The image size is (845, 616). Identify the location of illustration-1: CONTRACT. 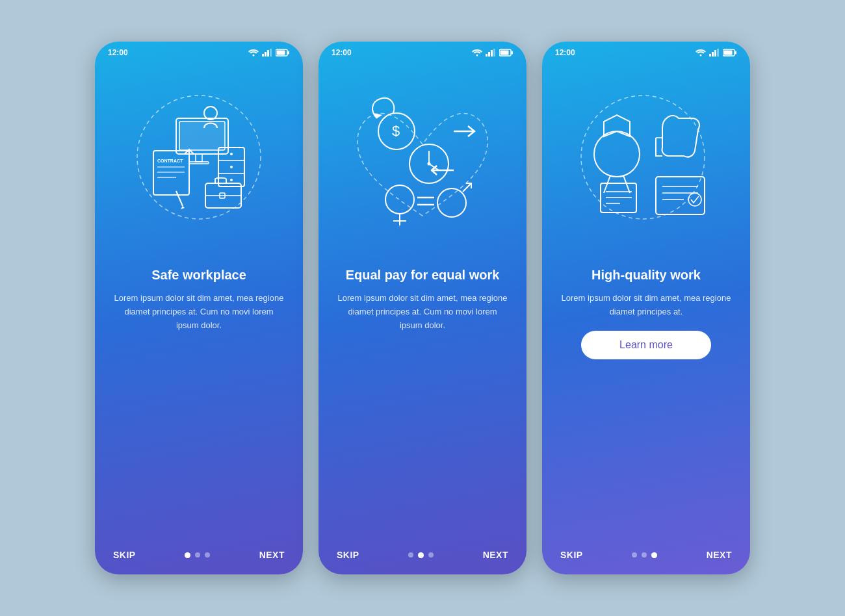
(199, 164).